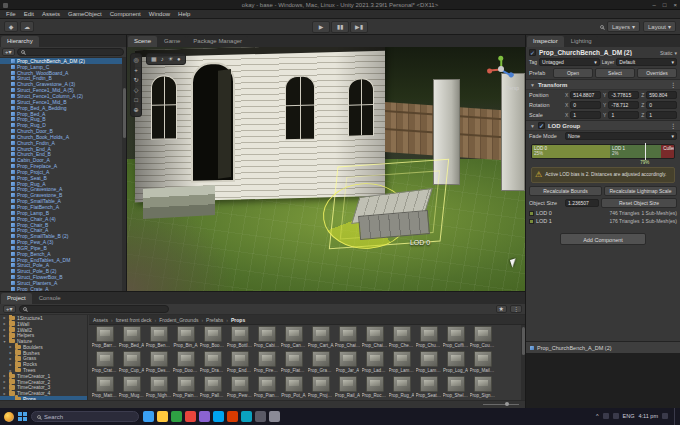 The height and width of the screenshot is (425, 680). I want to click on perspective-label: Persp, so click(512, 88).